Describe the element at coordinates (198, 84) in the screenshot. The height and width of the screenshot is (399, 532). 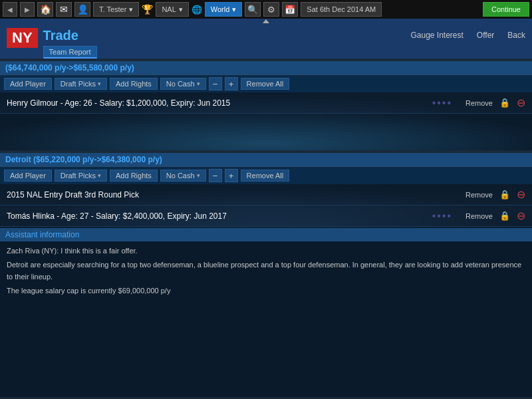
I see `cash-dropdown-icon: ▾` at that location.